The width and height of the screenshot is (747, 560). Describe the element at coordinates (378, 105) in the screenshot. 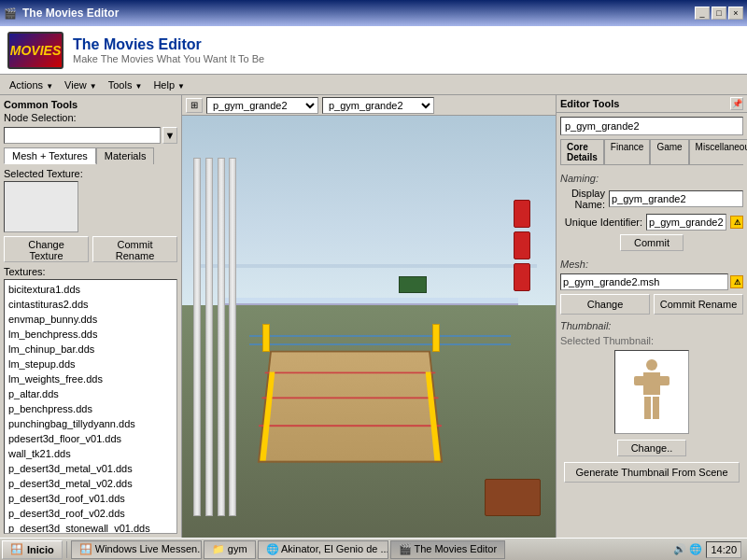

I see `viewport-combo-right: p_gym_grande2` at that location.